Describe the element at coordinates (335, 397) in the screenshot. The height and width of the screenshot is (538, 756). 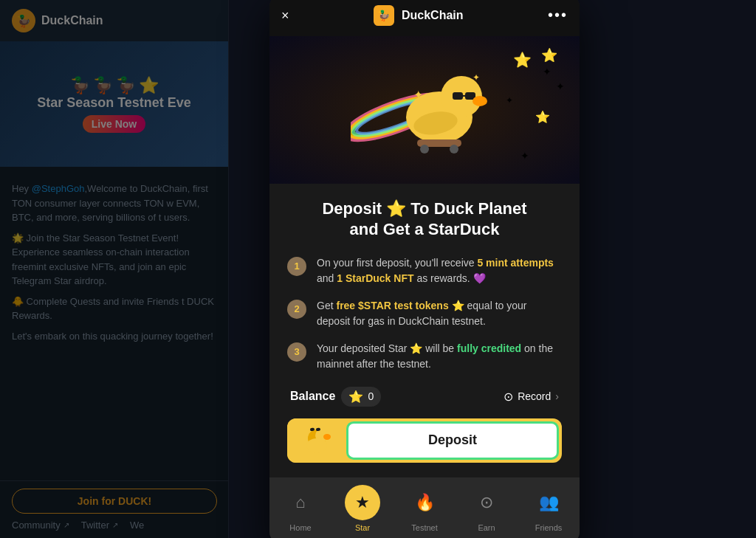
I see `balance-left: Balance ⭐ 0` at that location.